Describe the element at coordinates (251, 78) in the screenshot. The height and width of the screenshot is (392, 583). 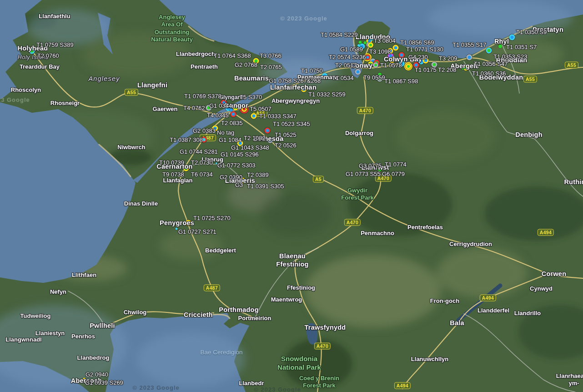
I see `place-label: Beaumaris` at that location.